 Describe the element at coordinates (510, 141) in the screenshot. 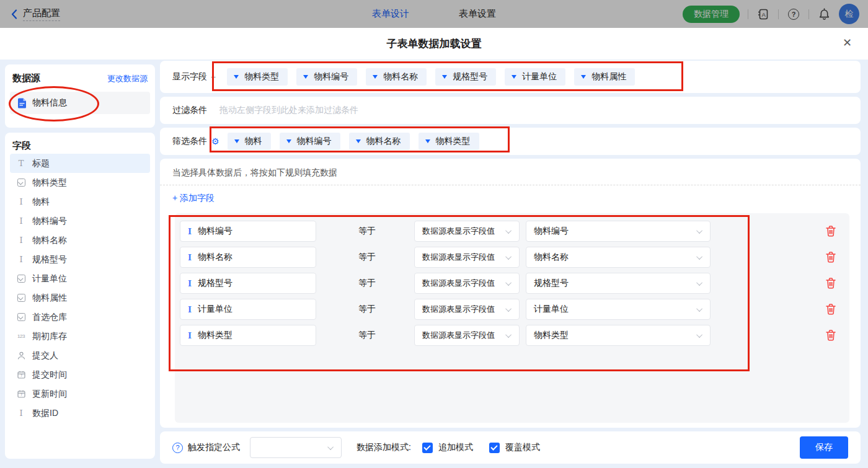

I see `screening-conditions-row: 筛选条件 ⚙ 物料 物料编号 物料名称 物料类型` at that location.